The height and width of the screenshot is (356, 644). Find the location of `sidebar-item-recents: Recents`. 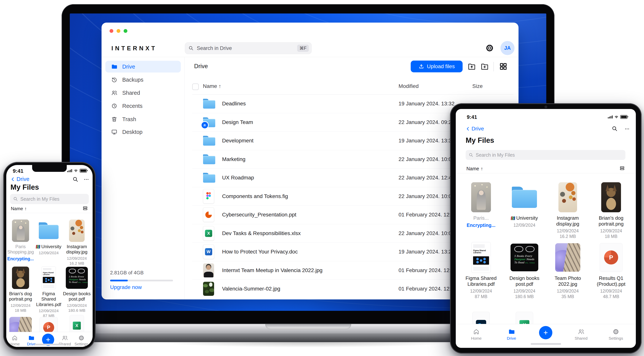

sidebar-item-recents: Recents is located at coordinates (143, 106).